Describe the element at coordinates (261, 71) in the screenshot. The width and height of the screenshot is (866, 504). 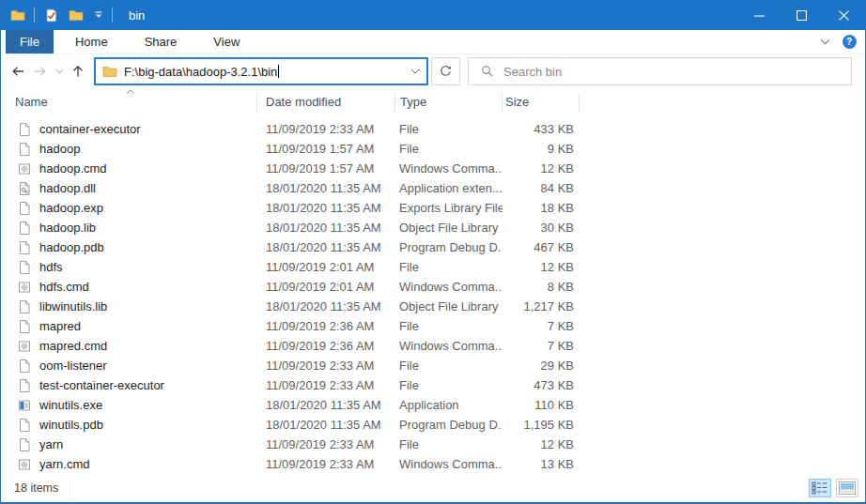
I see `address-bar: F:\big-data\hadoop-3.2.1\bin` at that location.